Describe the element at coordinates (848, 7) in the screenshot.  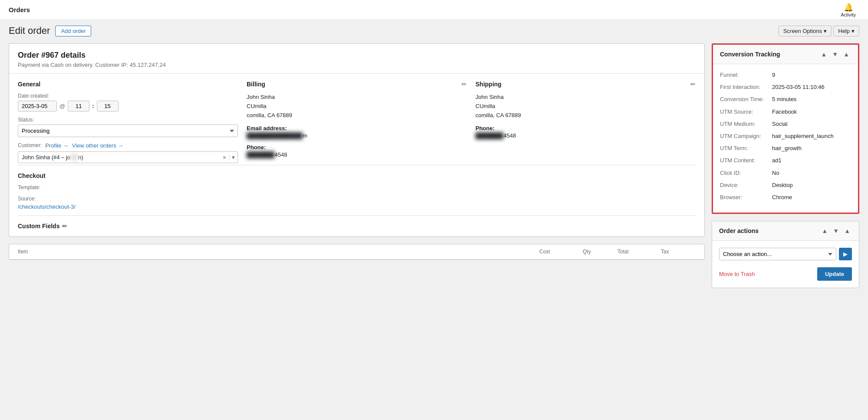
I see `activity-icon: 🔔` at that location.